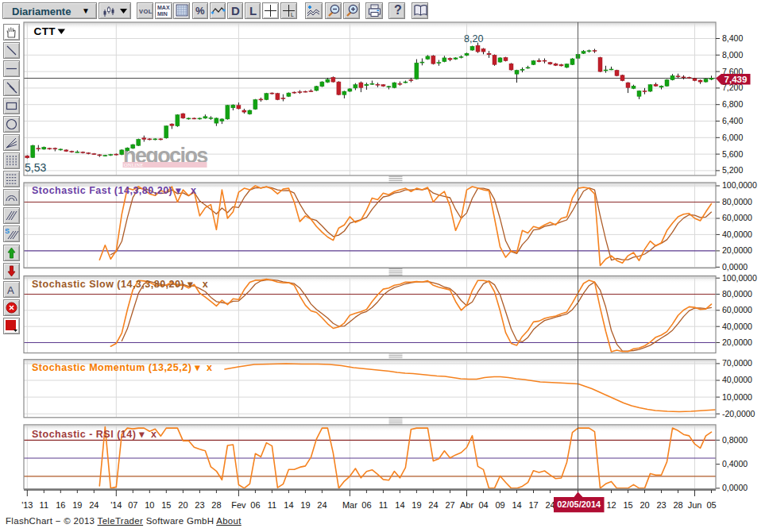 Image resolution: width=769 pixels, height=532 pixels. What do you see at coordinates (238, 505) in the screenshot?
I see `svg-text: Fev` at bounding box center [238, 505].